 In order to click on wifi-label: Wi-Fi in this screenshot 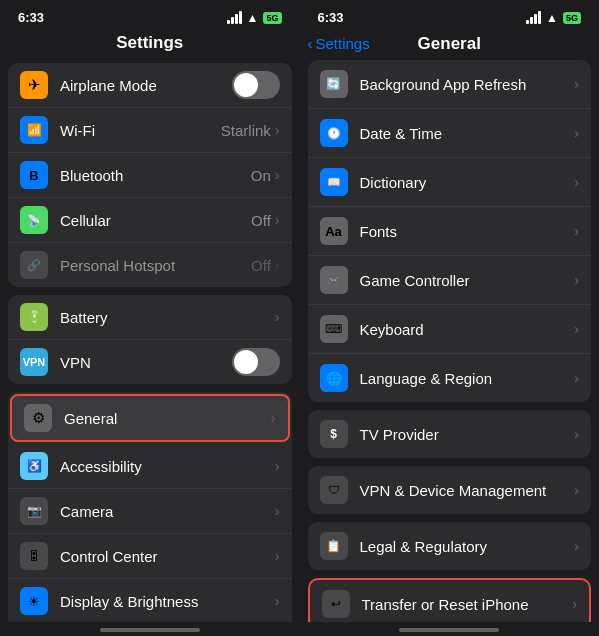, I will do `click(140, 130)`.